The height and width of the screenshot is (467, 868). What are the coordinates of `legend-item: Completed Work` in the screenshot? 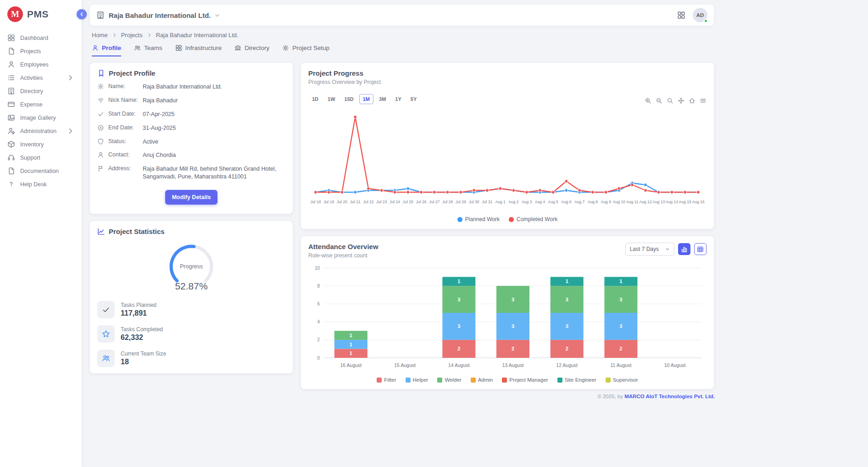 It's located at (533, 219).